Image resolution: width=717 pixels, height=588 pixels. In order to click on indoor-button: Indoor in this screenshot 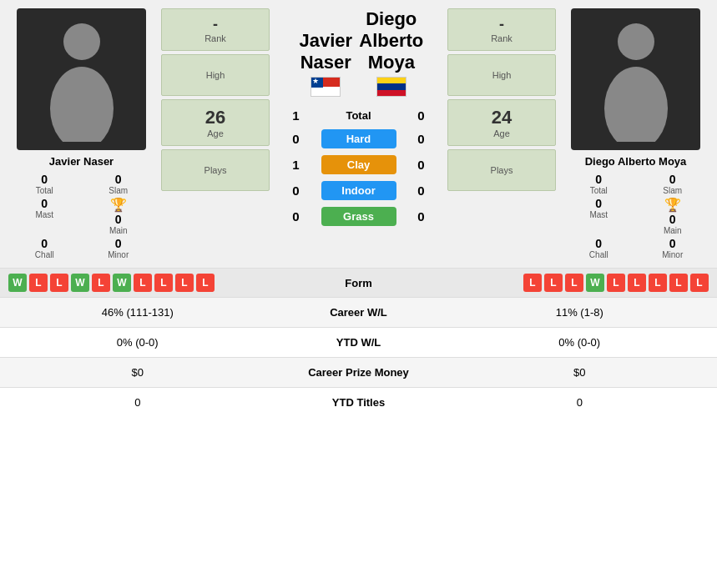, I will do `click(359, 190)`.